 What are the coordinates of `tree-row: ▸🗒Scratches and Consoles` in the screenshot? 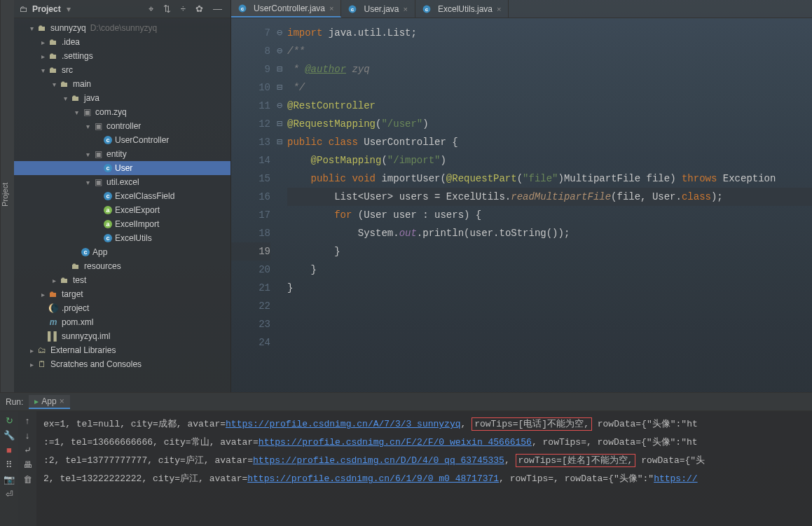 It's located at (122, 364).